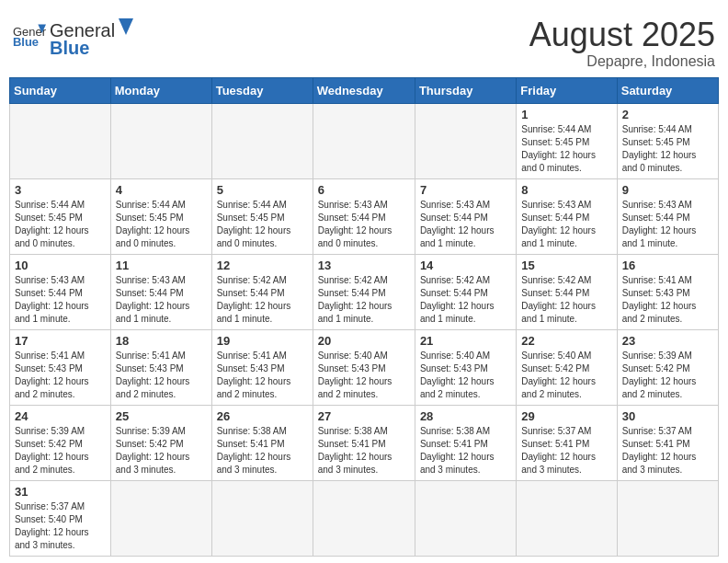 The image size is (728, 563). What do you see at coordinates (364, 265) in the screenshot?
I see `day-number: 13` at bounding box center [364, 265].